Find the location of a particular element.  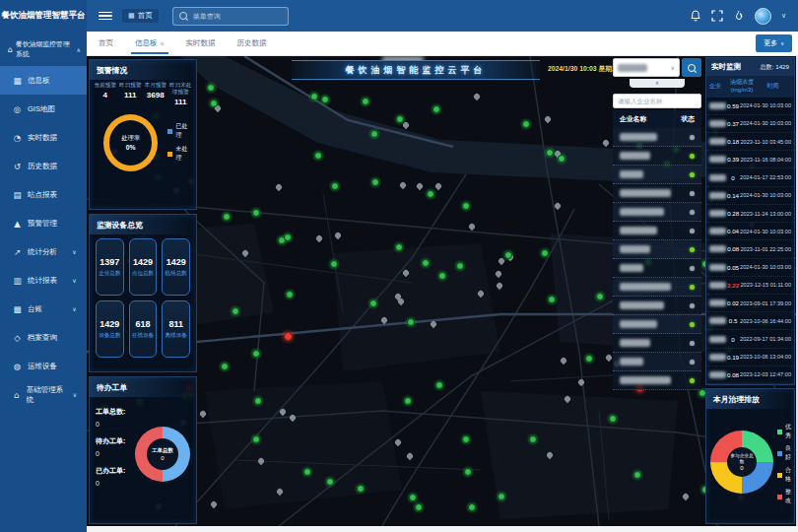

page-tab: 信息板 × is located at coordinates (150, 43).